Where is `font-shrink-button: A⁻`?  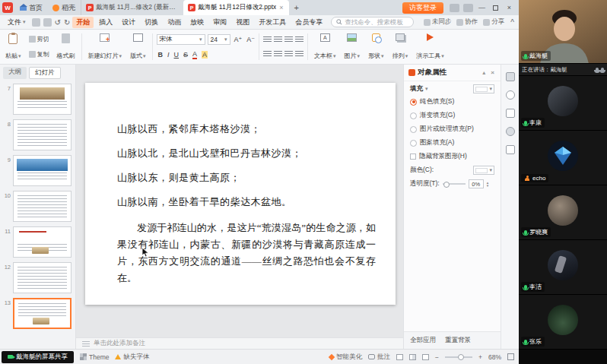 font-shrink-button: A⁻ is located at coordinates (251, 40).